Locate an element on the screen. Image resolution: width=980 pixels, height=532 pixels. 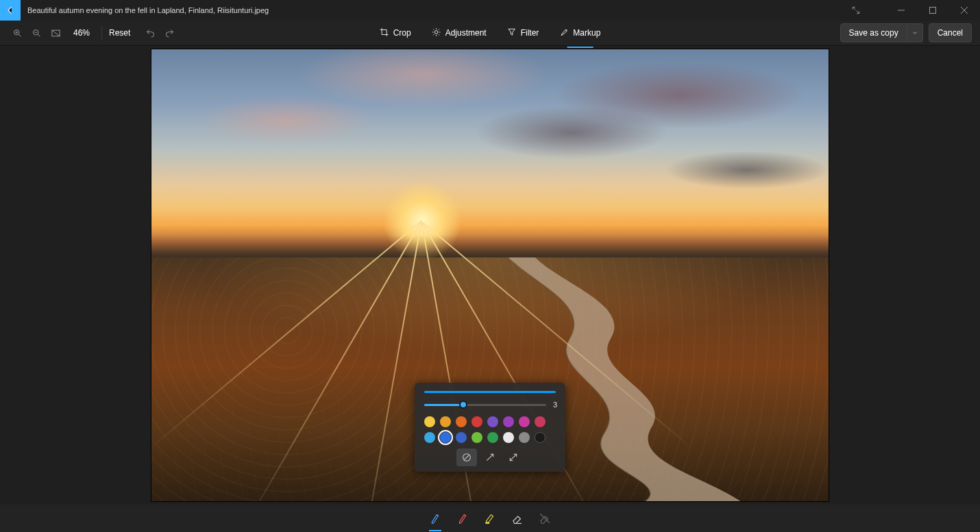
save-as-copy-button: Save as copy is located at coordinates (874, 33).